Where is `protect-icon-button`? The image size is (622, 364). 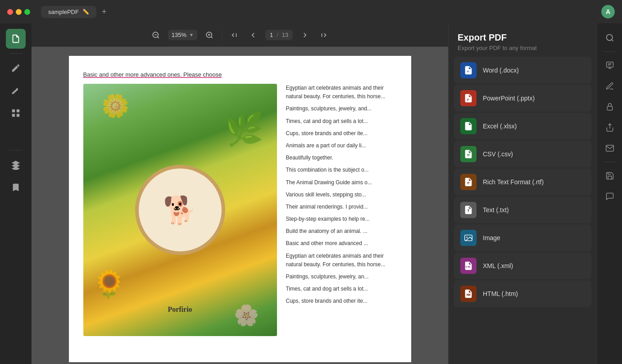 protect-icon-button is located at coordinates (610, 107).